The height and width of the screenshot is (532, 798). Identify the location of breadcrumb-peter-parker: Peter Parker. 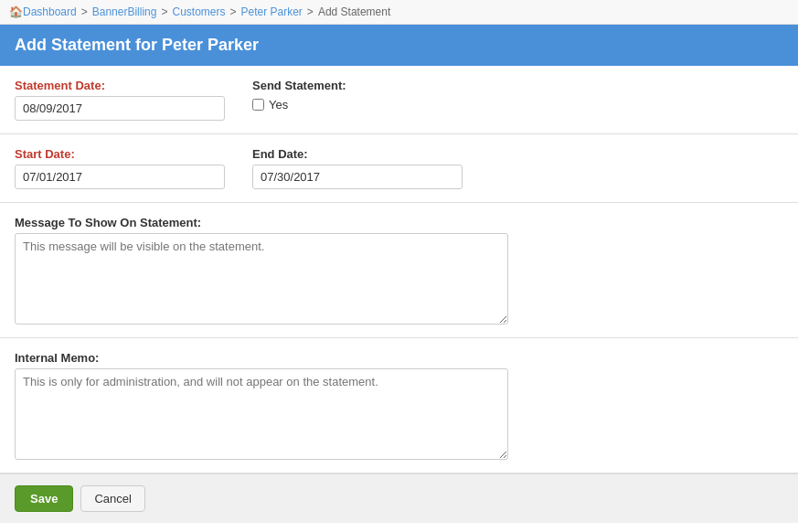
(272, 12).